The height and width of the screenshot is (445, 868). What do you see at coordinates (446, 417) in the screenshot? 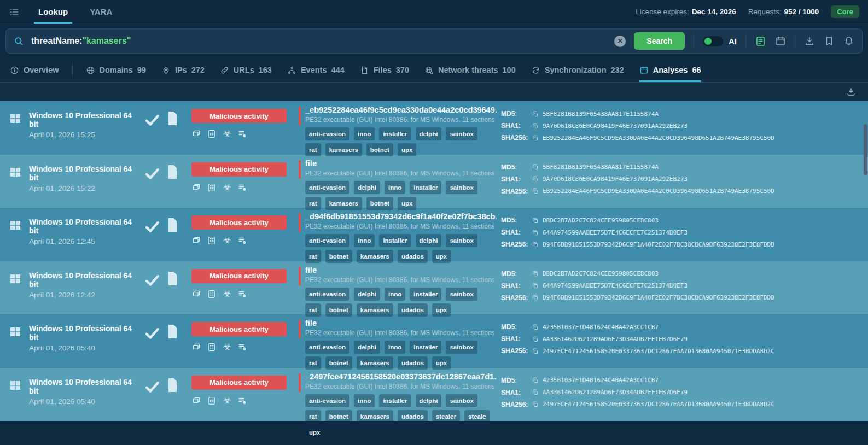
I see `tag-stealer: stealer` at bounding box center [446, 417].